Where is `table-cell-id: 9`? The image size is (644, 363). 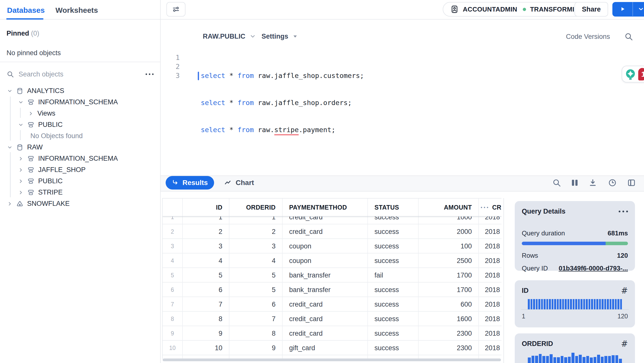
table-cell-id: 9 is located at coordinates (206, 333).